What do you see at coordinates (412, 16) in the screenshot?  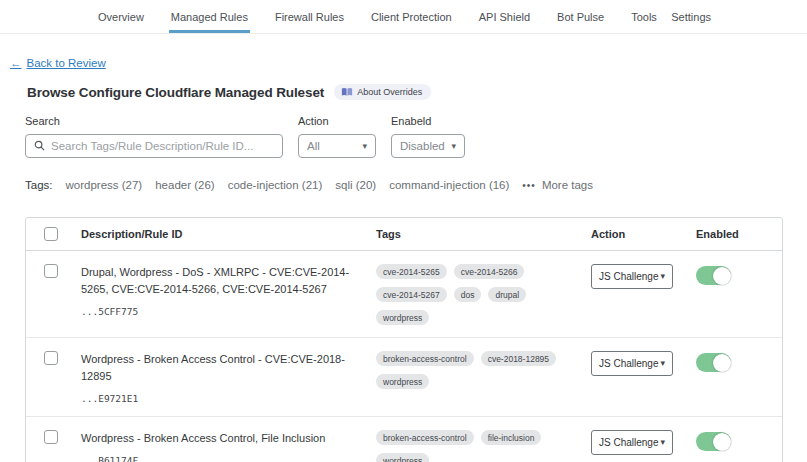 I see `tab-client-protection: Client Protection` at bounding box center [412, 16].